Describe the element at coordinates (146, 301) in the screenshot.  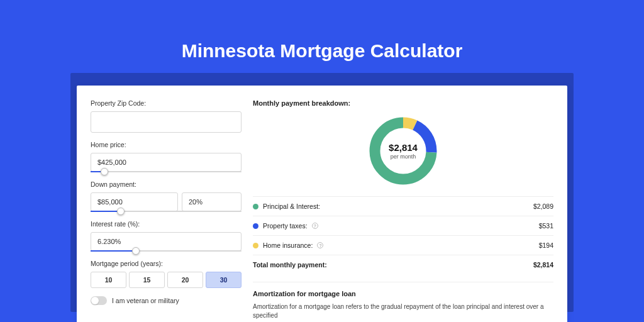
I see `veteran-label: I am veteran or military` at that location.